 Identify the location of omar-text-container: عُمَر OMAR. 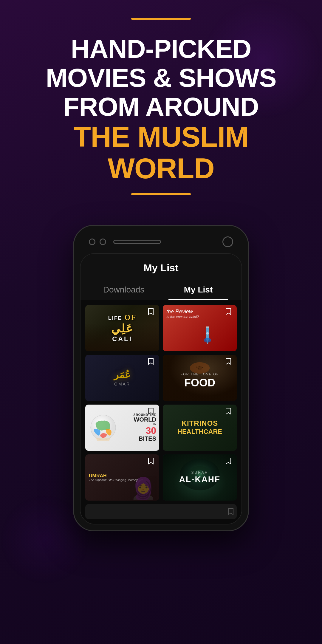
(122, 378).